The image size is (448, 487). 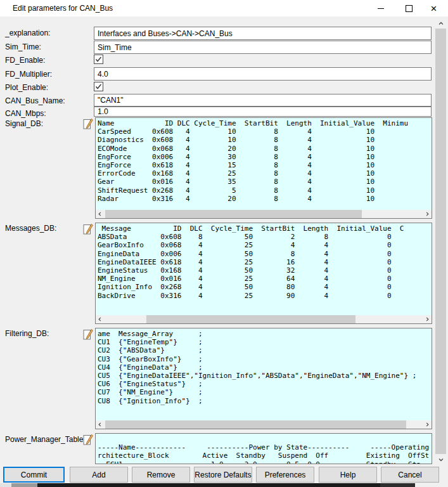 What do you see at coordinates (25, 114) in the screenshot?
I see `can-mbps-label: CAN_Mbps:` at bounding box center [25, 114].